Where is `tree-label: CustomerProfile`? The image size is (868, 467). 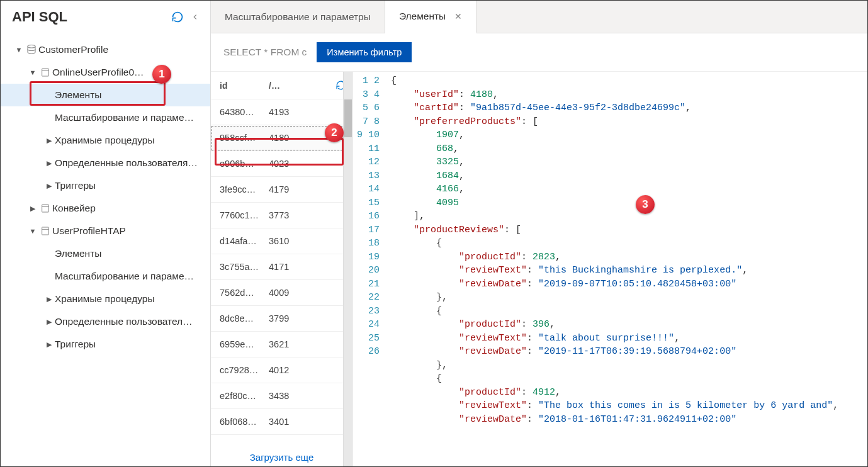 tree-label: CustomerProfile is located at coordinates (73, 50).